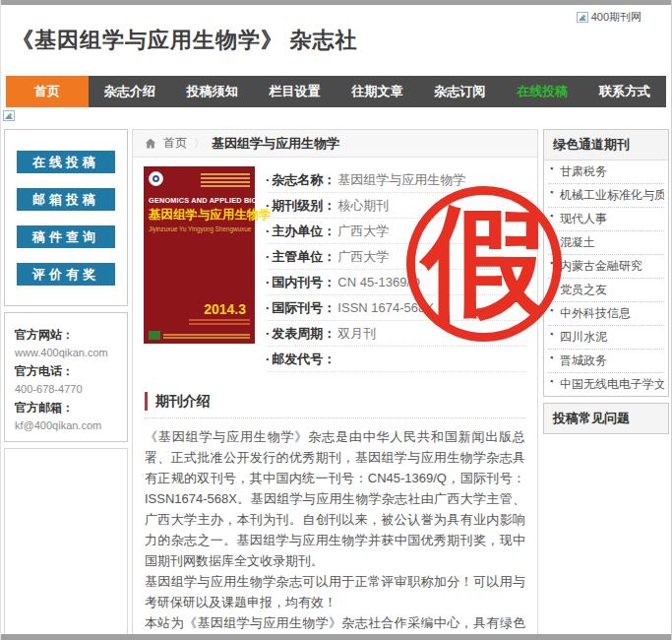 The image size is (672, 640). Describe the element at coordinates (66, 544) in the screenshot. I see `empty-panel` at that location.